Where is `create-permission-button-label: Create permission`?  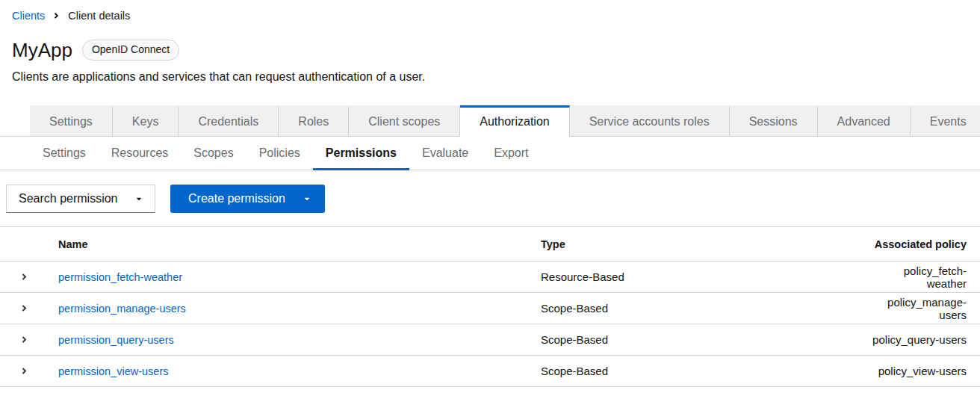
create-permission-button-label: Create permission is located at coordinates (237, 199).